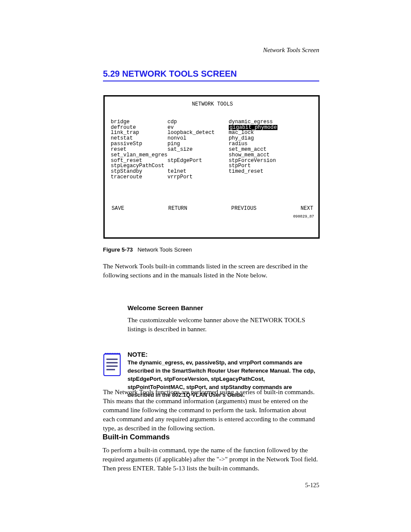 The image size is (411, 532). What do you see at coordinates (112, 364) in the screenshot?
I see `notepad-icon` at bounding box center [112, 364].